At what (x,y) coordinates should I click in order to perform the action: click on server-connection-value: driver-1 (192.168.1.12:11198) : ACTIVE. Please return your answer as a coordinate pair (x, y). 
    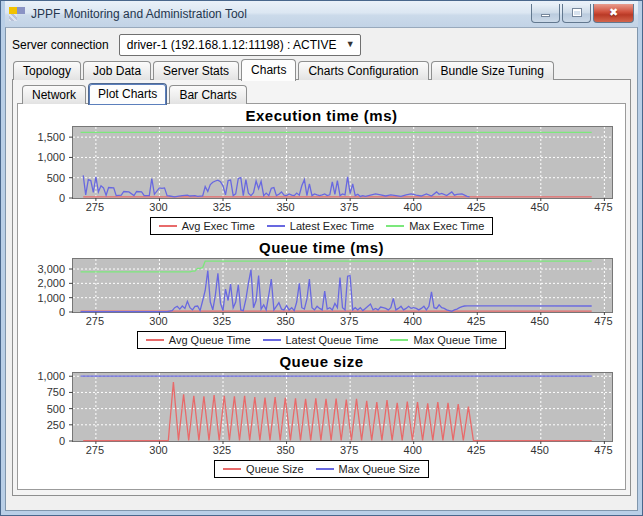
    Looking at the image, I should click on (232, 45).